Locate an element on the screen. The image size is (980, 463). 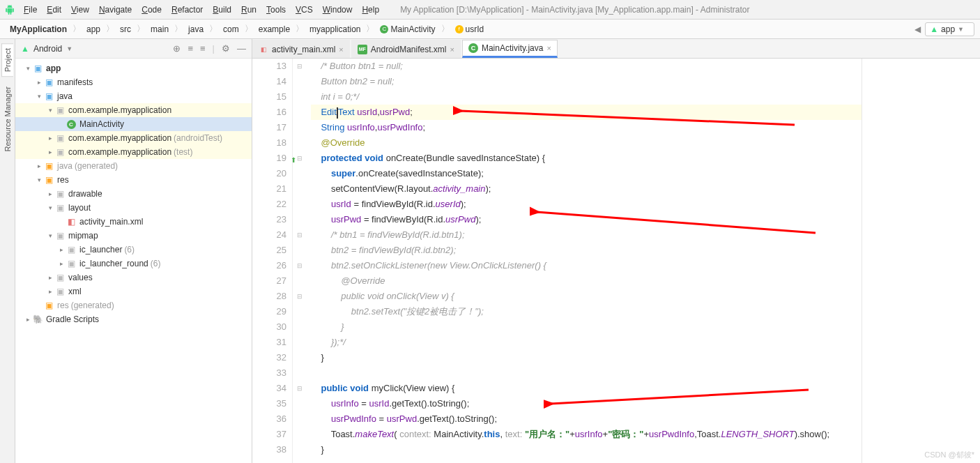
gutter: 13141516171819⬆2021222324252627282930313… is located at coordinates (273, 261).